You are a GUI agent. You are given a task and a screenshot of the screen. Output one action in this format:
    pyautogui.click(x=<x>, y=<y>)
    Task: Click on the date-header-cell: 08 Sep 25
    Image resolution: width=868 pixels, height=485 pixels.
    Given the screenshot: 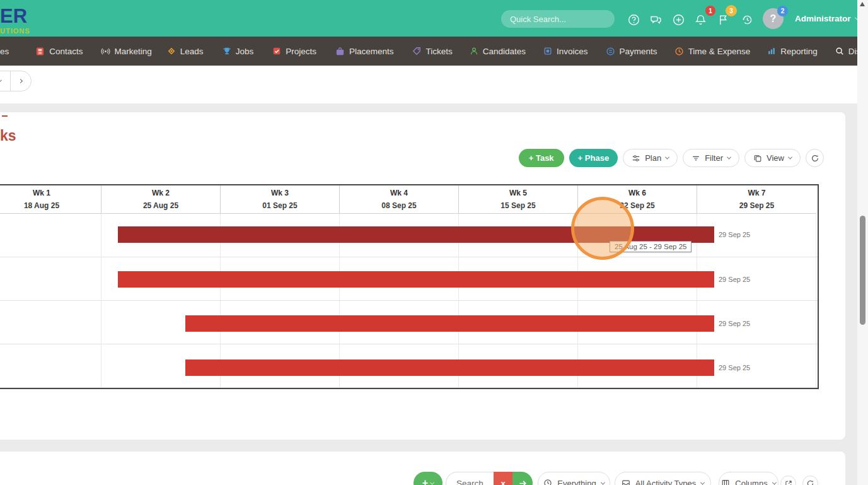 What is the action you would take?
    pyautogui.click(x=400, y=207)
    